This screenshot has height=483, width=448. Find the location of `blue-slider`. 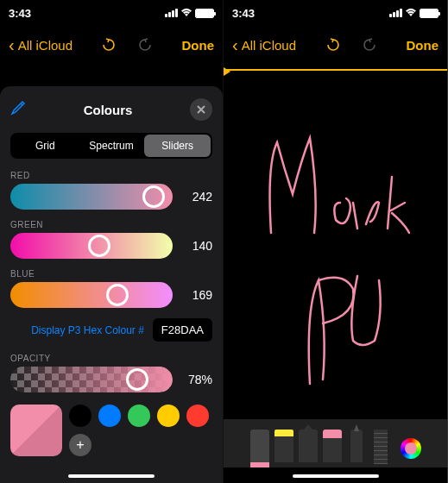

blue-slider is located at coordinates (91, 295).